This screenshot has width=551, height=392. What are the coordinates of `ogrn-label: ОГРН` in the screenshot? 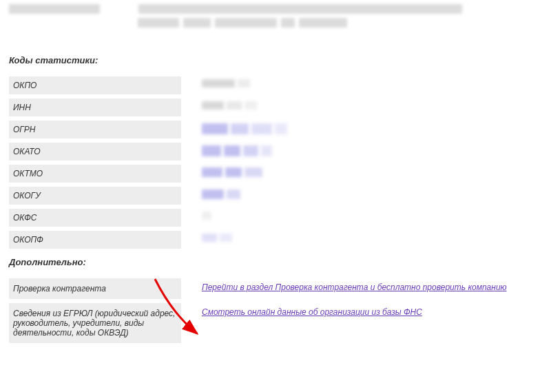 It's located at (95, 130).